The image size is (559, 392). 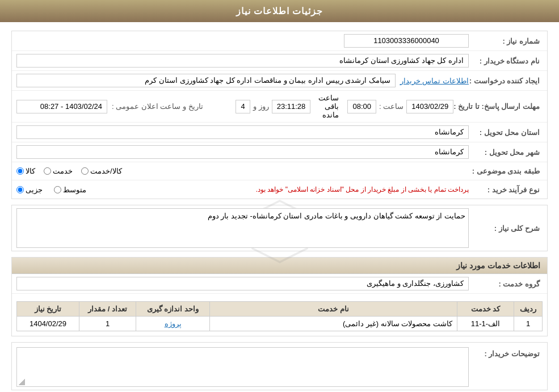 I want to click on city-value: کرمانشاه, so click(x=243, y=152).